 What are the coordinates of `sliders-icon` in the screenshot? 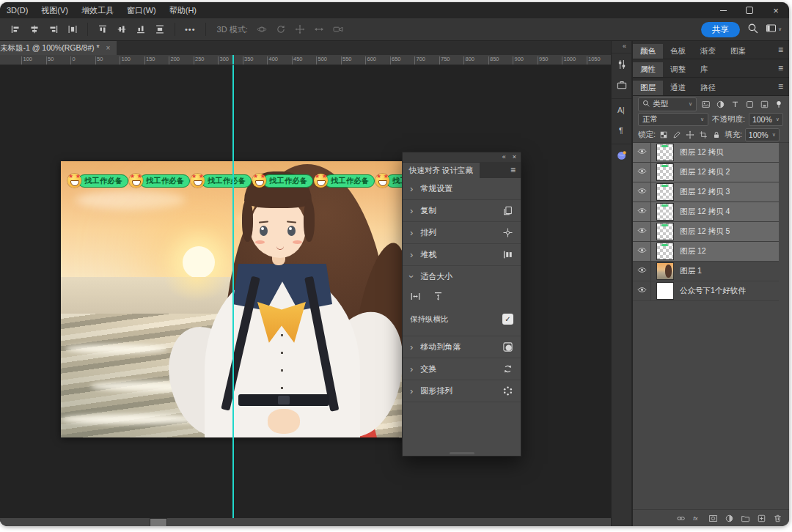 It's located at (622, 64).